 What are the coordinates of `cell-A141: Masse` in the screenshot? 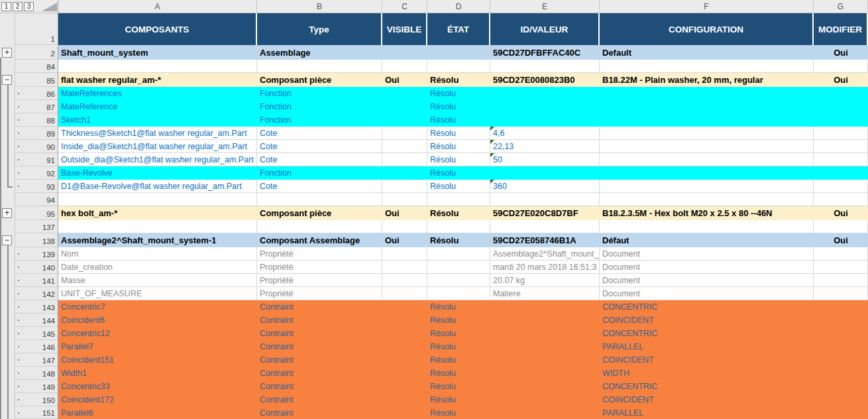 It's located at (158, 280).